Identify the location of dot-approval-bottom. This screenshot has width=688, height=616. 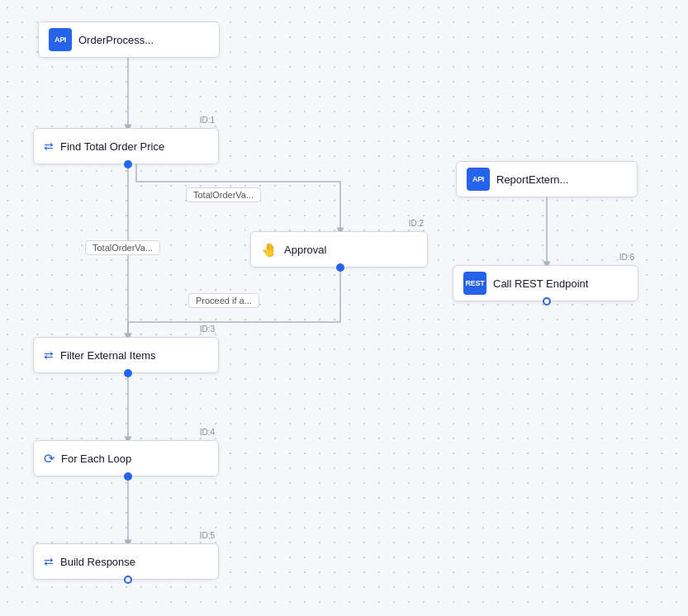
(340, 268).